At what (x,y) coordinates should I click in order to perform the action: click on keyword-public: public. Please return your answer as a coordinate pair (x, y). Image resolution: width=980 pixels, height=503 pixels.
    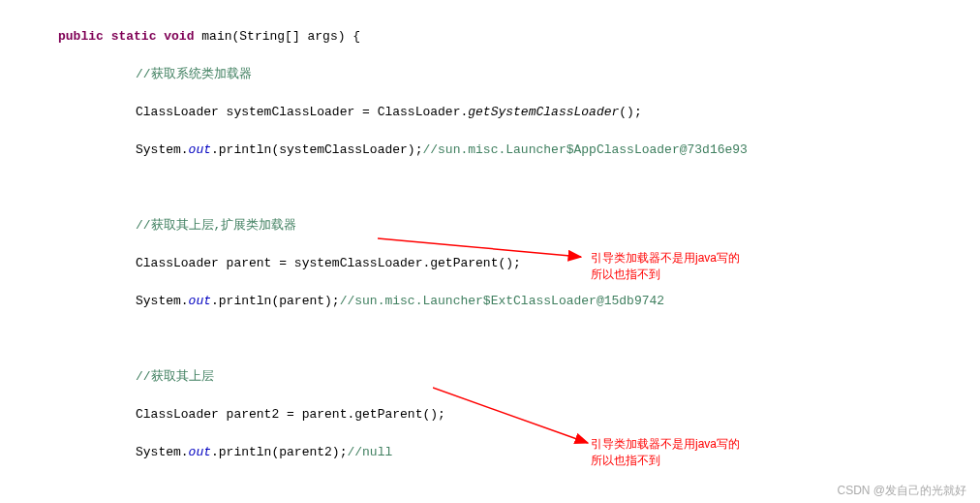
    Looking at the image, I should click on (81, 37).